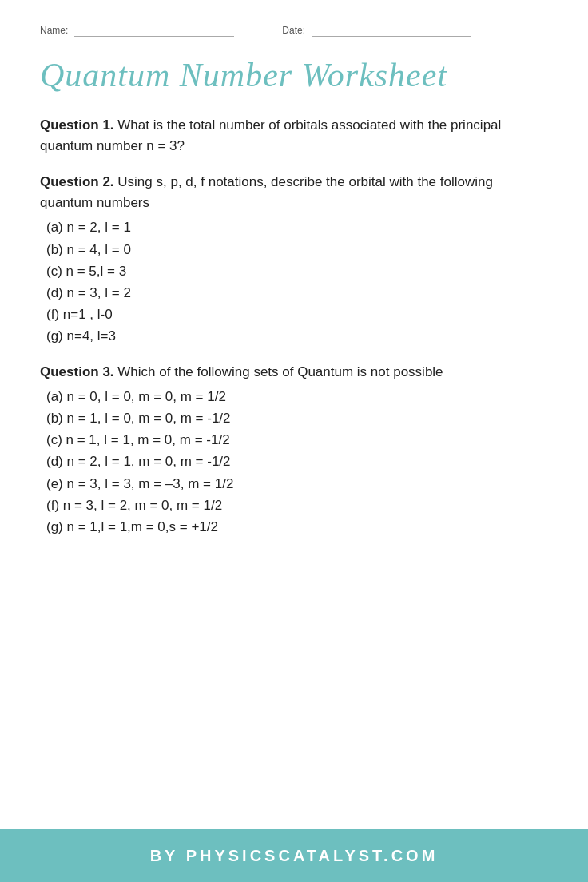 This screenshot has width=588, height=882. What do you see at coordinates (294, 856) in the screenshot?
I see `footer: BY PHYSICSCATALYST.COM` at bounding box center [294, 856].